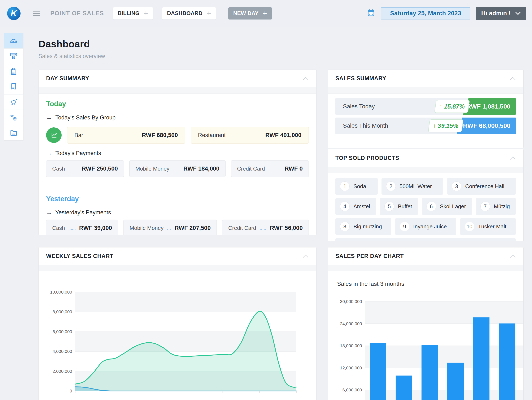  I want to click on svg-text: 24,000,000, so click(351, 324).